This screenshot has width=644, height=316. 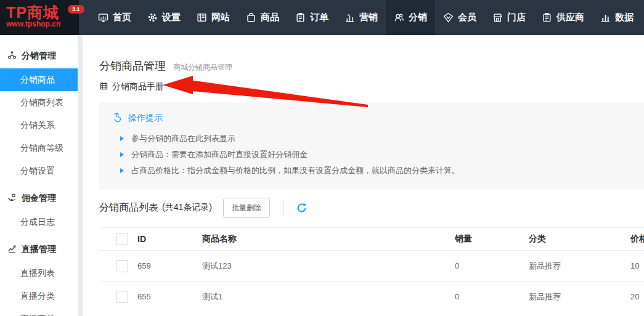 What do you see at coordinates (38, 273) in the screenshot?
I see `sidebar-item-label: 直播列表` at bounding box center [38, 273].